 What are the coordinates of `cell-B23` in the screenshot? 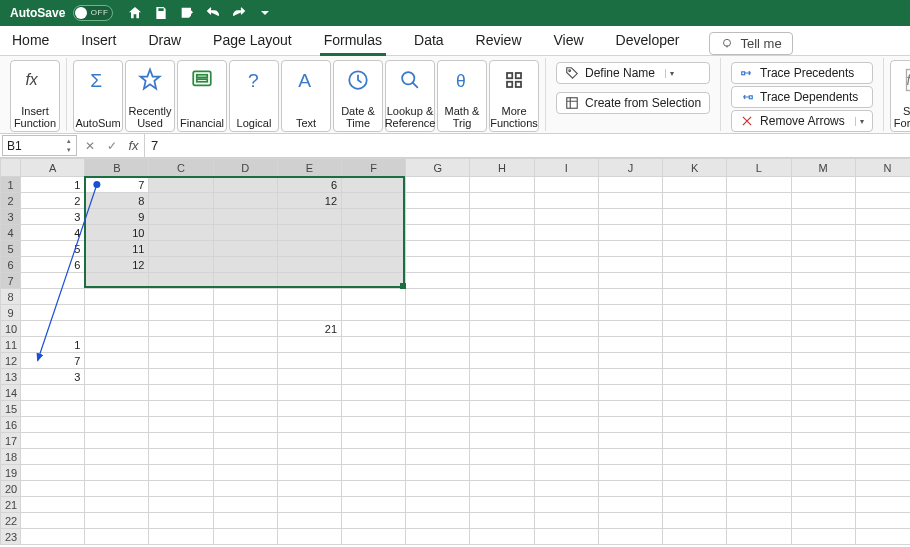 It's located at (117, 537).